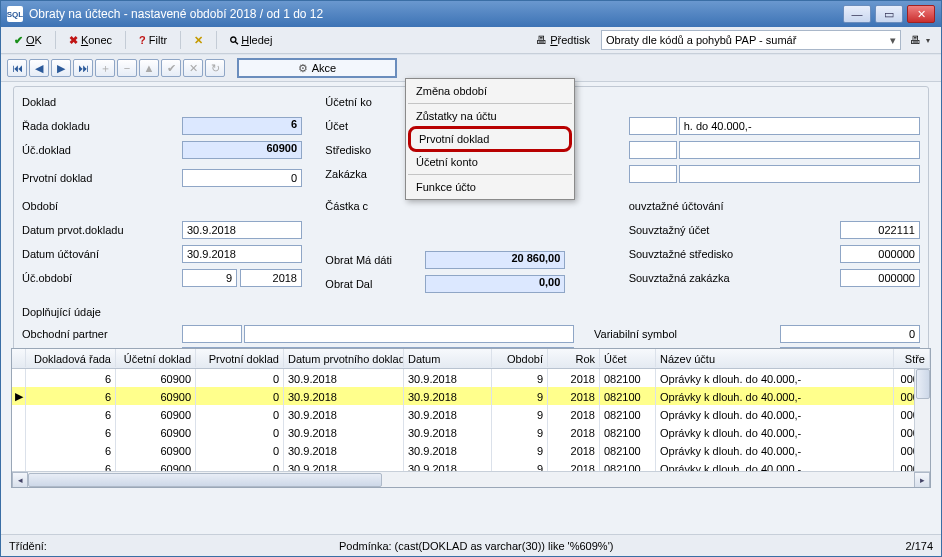 The height and width of the screenshot is (557, 942). I want to click on print-button, so click(920, 40).